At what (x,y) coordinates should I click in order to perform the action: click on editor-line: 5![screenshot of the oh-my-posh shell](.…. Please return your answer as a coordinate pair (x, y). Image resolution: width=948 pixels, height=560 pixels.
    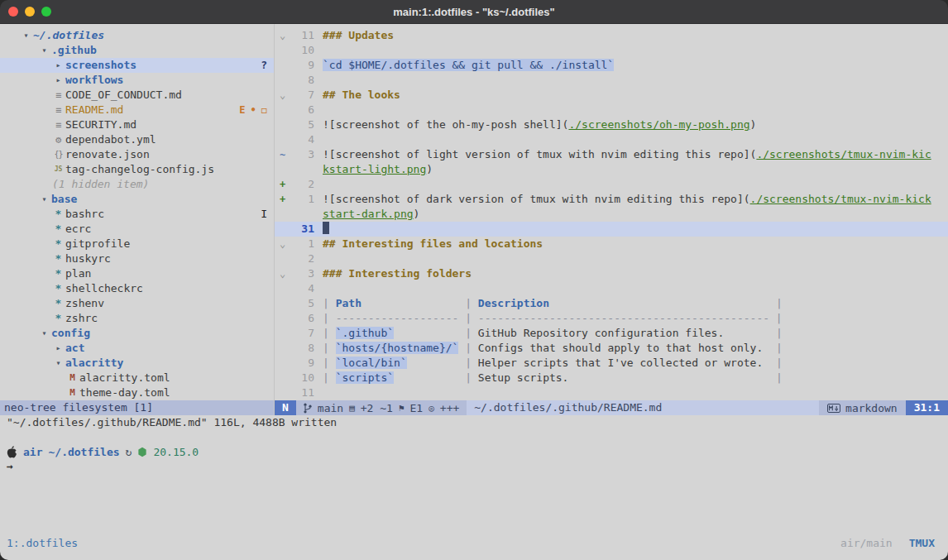
    Looking at the image, I should click on (611, 125).